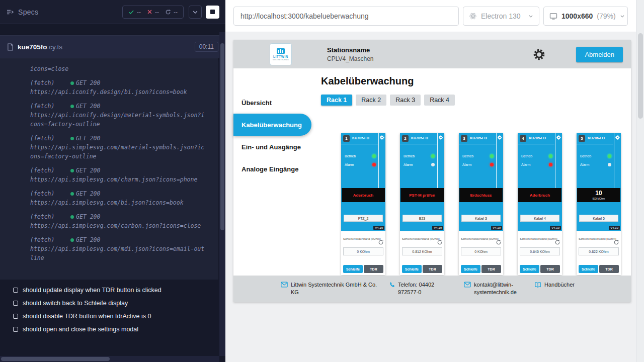  Describe the element at coordinates (371, 100) in the screenshot. I see `tab-rack-2: Rack 2` at that location.